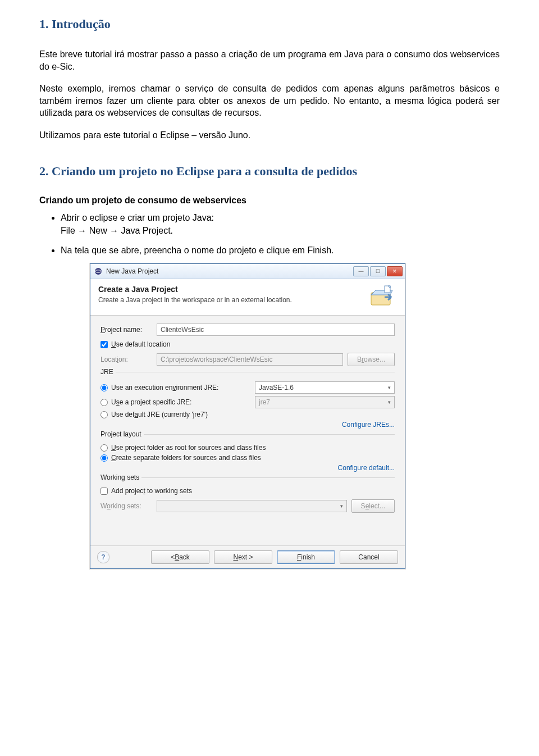  Describe the element at coordinates (104, 458) in the screenshot. I see `layout-separate-radio` at that location.